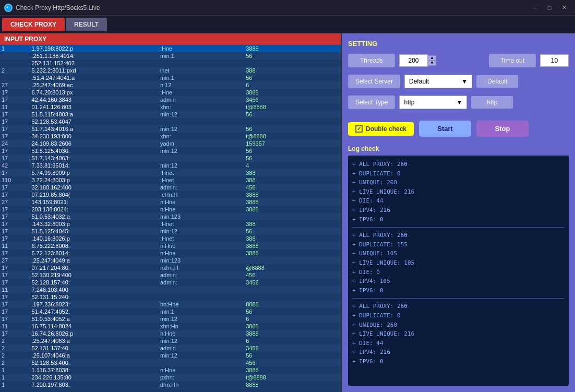  Describe the element at coordinates (15, 202) in the screenshot. I see `proxy-num: 27` at that location.